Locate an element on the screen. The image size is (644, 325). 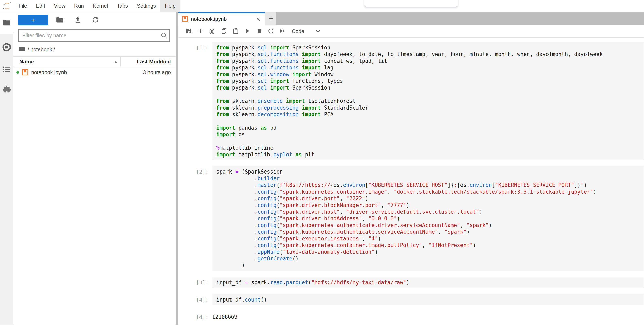
code-line: .getOrCreate() is located at coordinates (430, 259).